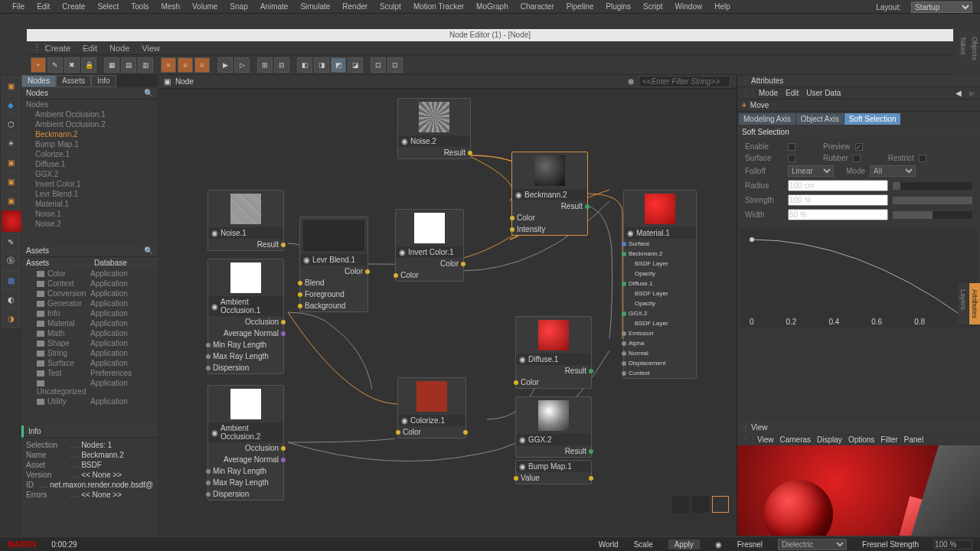 Image resolution: width=980 pixels, height=551 pixels. What do you see at coordinates (933, 186) in the screenshot?
I see `radius-slider` at bounding box center [933, 186].